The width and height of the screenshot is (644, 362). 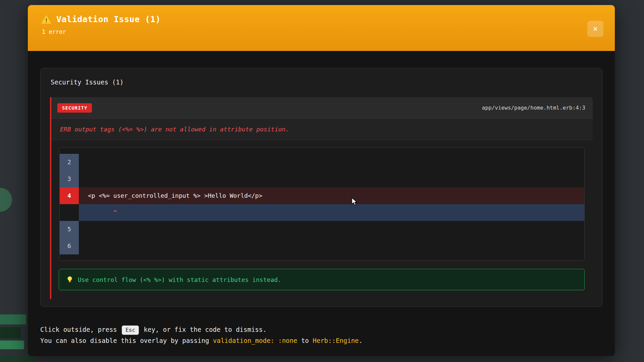 I want to click on lightbulb-icon, so click(x=70, y=280).